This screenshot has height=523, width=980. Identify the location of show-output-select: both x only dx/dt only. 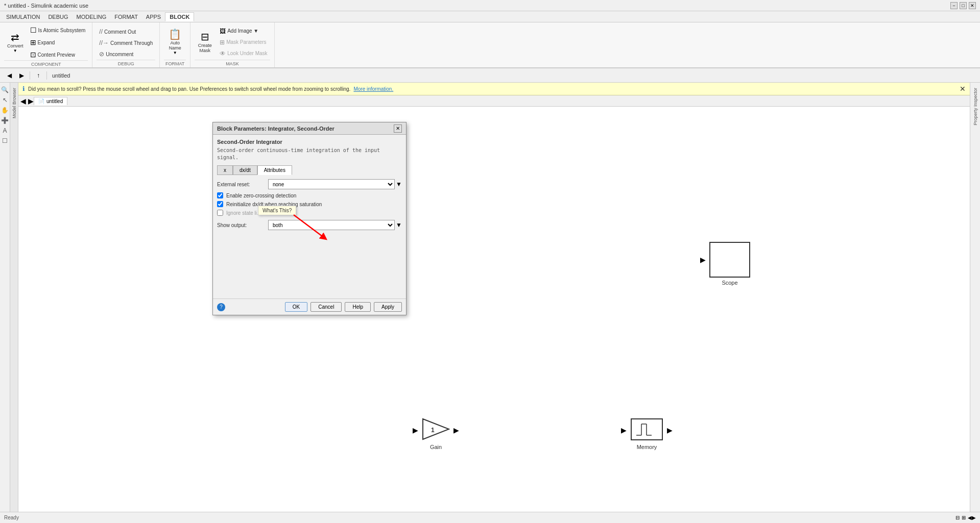
(331, 225).